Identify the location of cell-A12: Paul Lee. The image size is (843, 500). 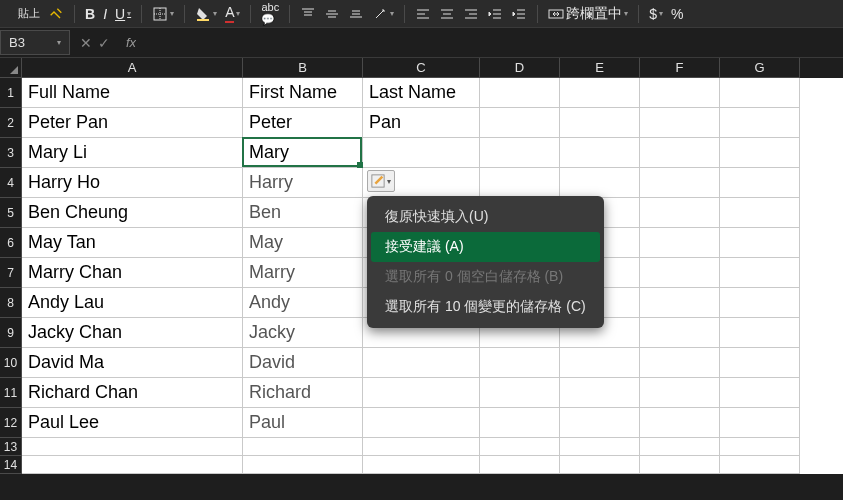
(132, 423).